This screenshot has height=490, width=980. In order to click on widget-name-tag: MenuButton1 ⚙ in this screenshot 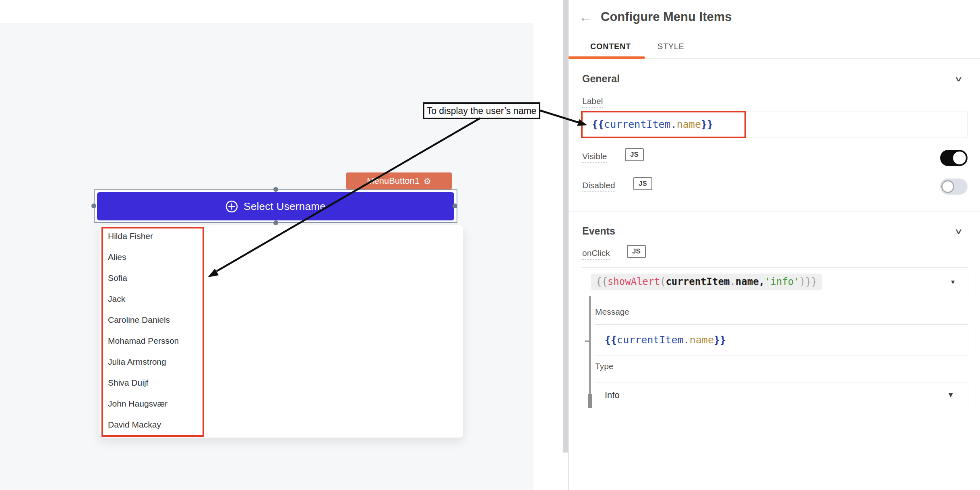, I will do `click(399, 181)`.